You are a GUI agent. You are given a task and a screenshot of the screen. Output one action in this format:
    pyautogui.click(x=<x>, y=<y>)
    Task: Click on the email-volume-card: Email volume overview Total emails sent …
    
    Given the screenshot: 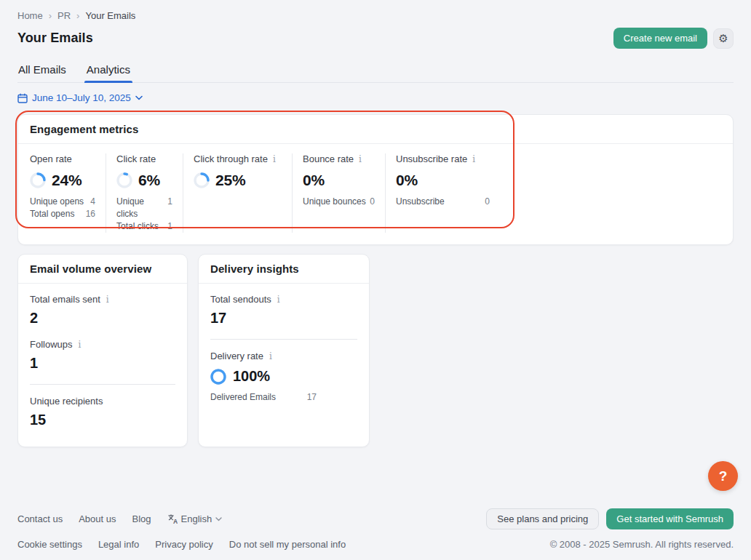 What is the action you would take?
    pyautogui.click(x=103, y=351)
    